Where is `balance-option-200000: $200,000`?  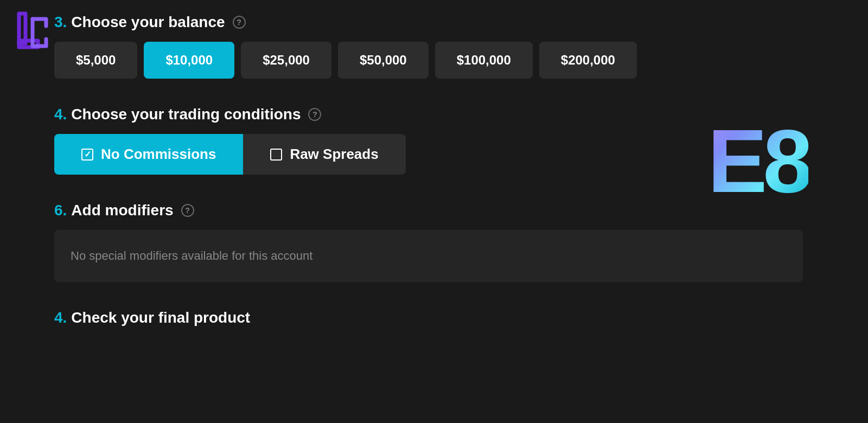
balance-option-200000: $200,000 is located at coordinates (588, 60).